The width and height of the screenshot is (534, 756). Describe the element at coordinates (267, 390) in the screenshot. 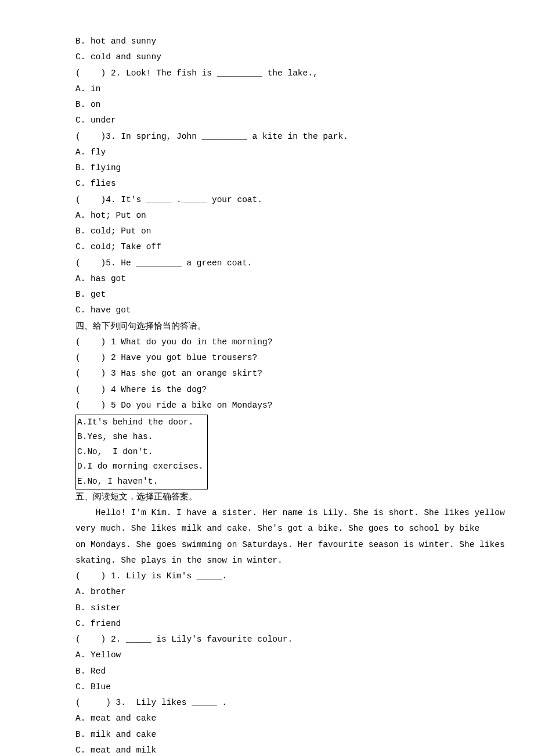

I see `s4-q4: ( ) 4 Where is the dog?` at that location.